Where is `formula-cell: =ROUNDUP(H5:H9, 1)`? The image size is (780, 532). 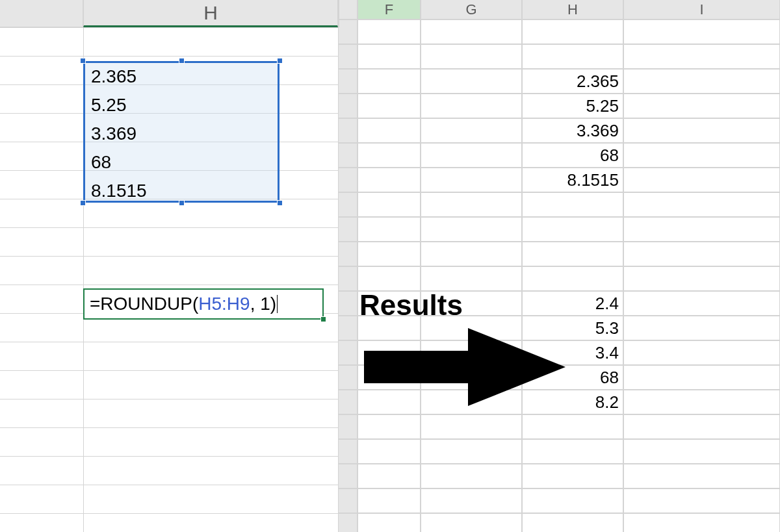 formula-cell: =ROUNDUP(H5:H9, 1) is located at coordinates (203, 304).